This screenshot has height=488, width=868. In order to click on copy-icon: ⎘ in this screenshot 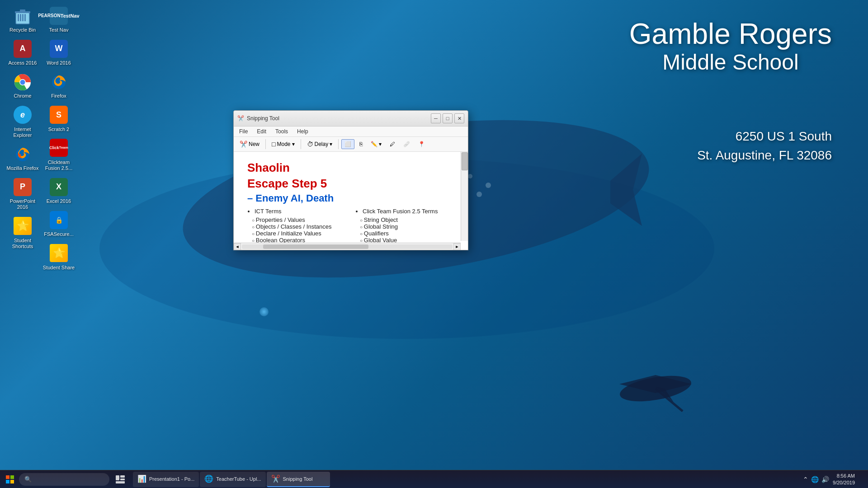, I will do `click(361, 144)`.